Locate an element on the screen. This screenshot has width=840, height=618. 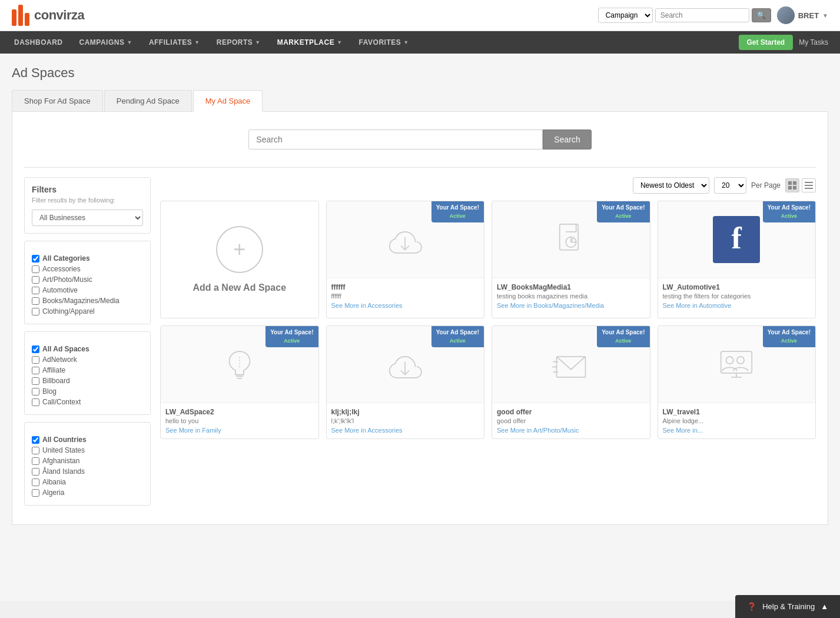
help-training-bar: ❓ Help & Training ▲ is located at coordinates (788, 598).